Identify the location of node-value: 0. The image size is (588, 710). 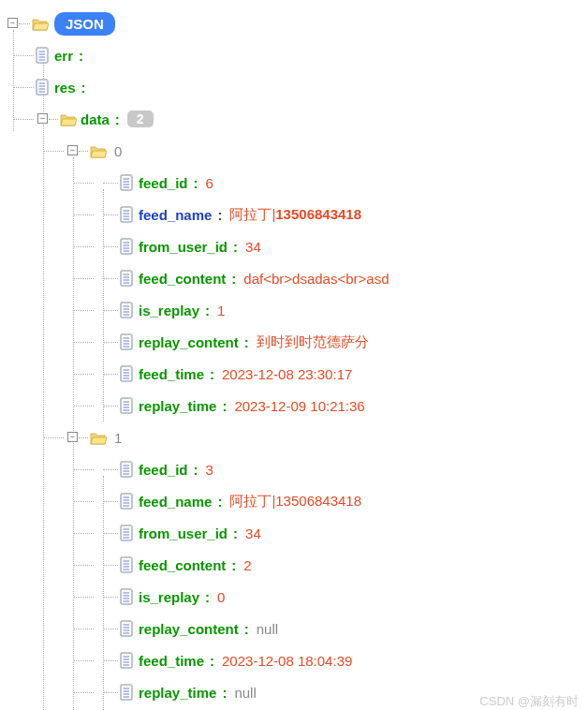
(221, 598).